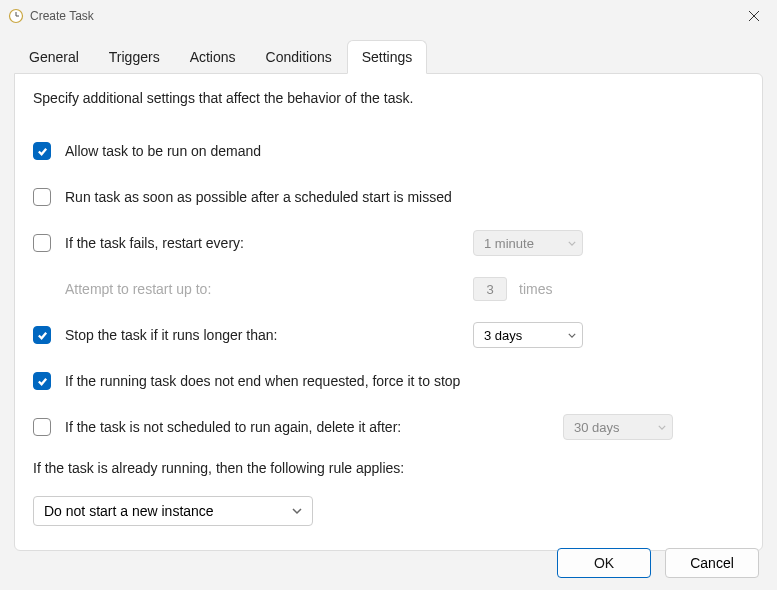 The width and height of the screenshot is (777, 590). What do you see at coordinates (388, 57) in the screenshot?
I see `tab-settings: Settings` at bounding box center [388, 57].